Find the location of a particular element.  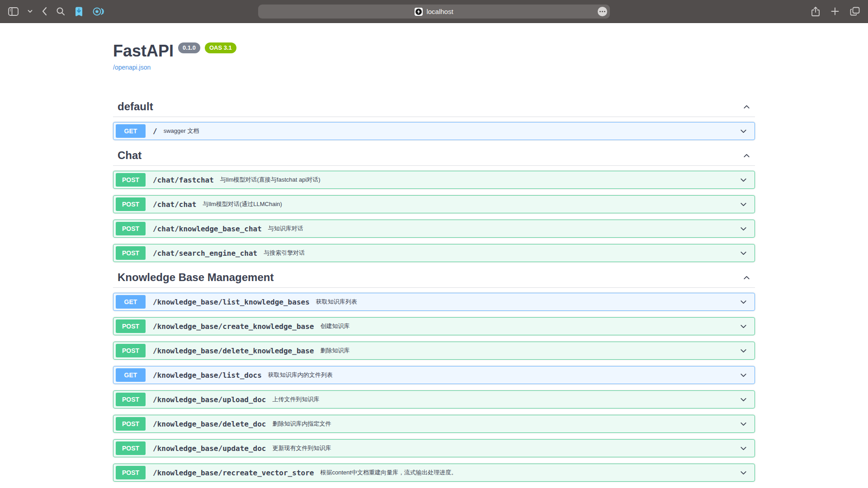

endpoint-path: /chat/fastchat is located at coordinates (184, 180).